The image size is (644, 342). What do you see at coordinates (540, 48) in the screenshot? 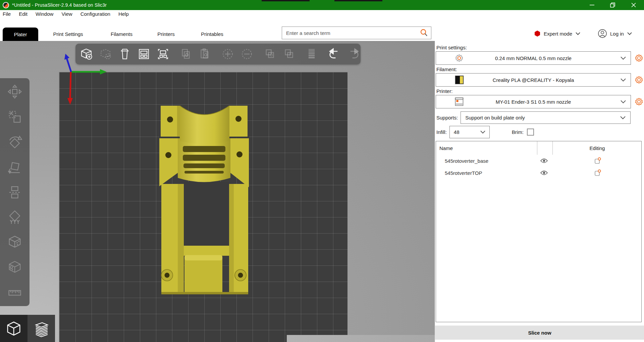
I see `print-settings-label: Print settings:` at bounding box center [540, 48].